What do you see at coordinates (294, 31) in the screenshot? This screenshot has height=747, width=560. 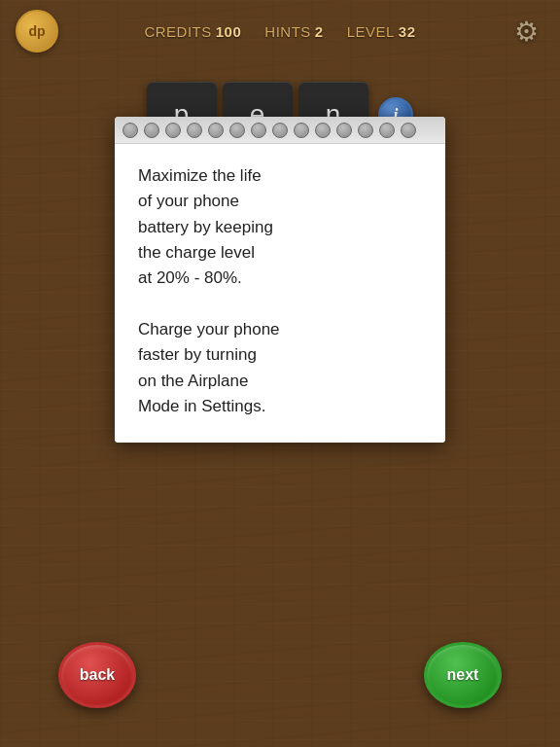 I see `hints-stat: HINTS 2` at bounding box center [294, 31].